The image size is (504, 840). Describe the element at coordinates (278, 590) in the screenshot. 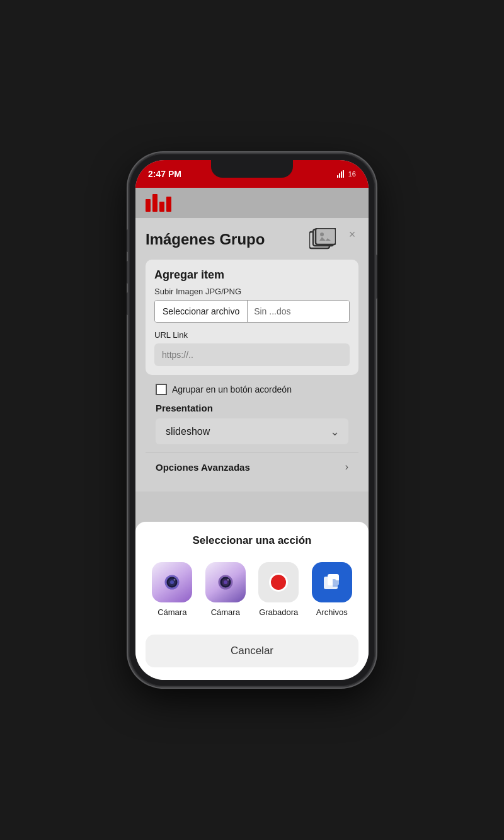

I see `action-item-grabadora: Grabadora` at that location.